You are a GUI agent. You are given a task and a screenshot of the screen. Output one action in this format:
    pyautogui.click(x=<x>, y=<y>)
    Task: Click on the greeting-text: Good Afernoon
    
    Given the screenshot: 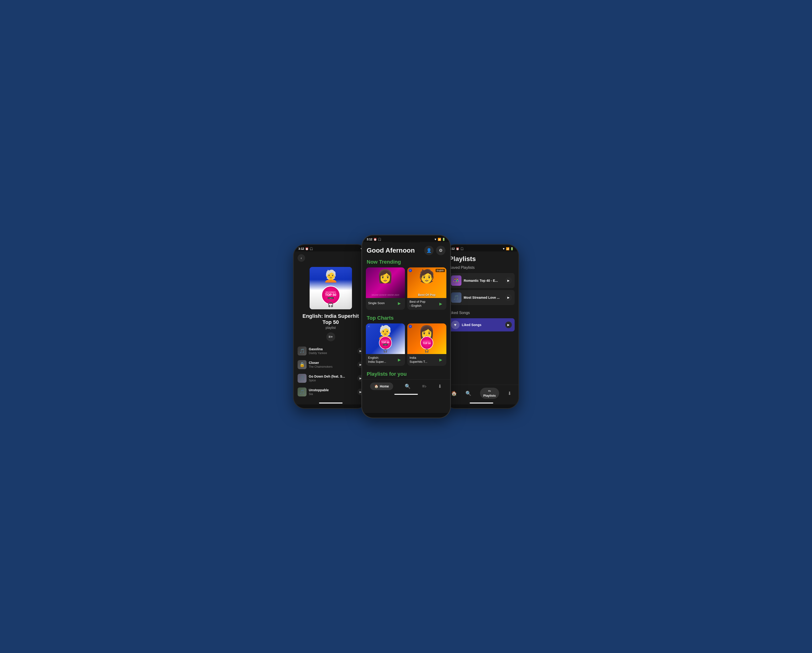 What is the action you would take?
    pyautogui.click(x=391, y=250)
    